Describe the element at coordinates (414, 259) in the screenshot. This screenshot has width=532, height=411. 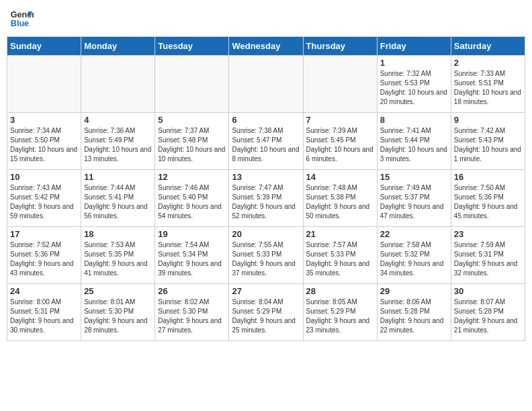
I see `day-info: Sunrise: 7:58 AMSunset: 5:32 PMDaylight:…` at that location.